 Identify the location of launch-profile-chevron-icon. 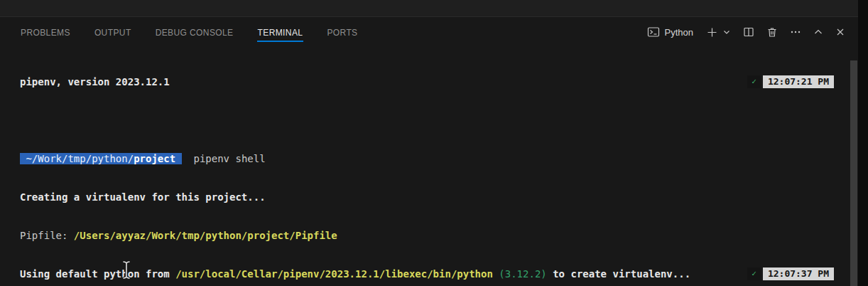
(727, 32).